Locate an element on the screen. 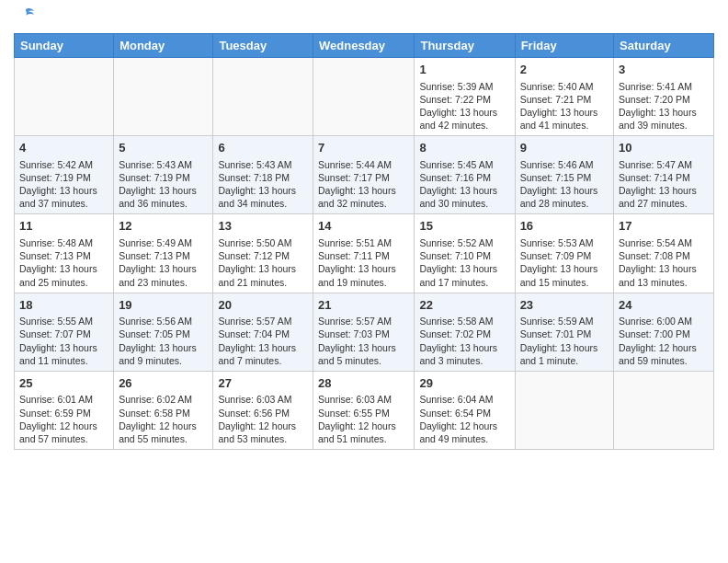 The height and width of the screenshot is (563, 728). day-info: Sunrise: 5:57 AM is located at coordinates (364, 321).